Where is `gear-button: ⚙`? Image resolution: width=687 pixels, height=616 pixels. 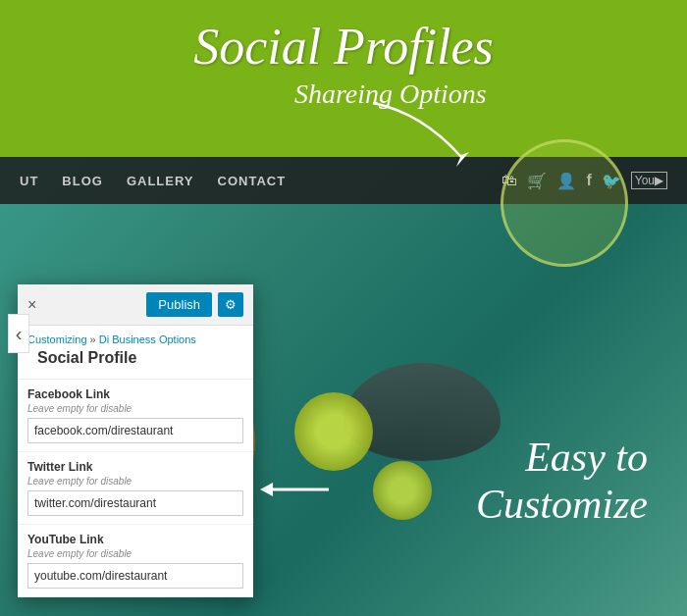
gear-button: ⚙ is located at coordinates (231, 304).